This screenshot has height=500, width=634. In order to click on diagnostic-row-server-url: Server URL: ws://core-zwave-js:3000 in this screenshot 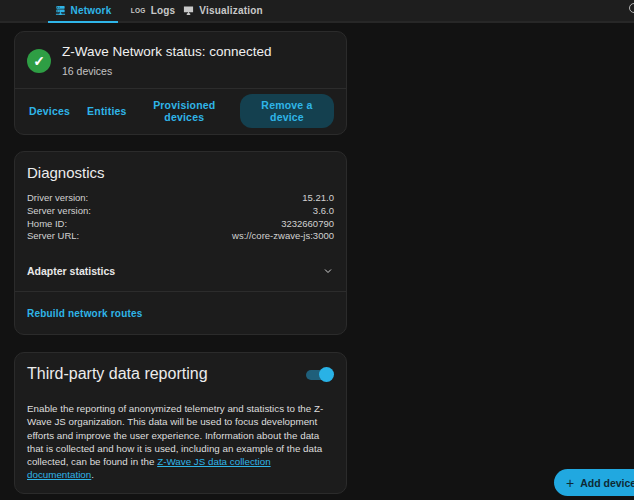, I will do `click(180, 236)`.